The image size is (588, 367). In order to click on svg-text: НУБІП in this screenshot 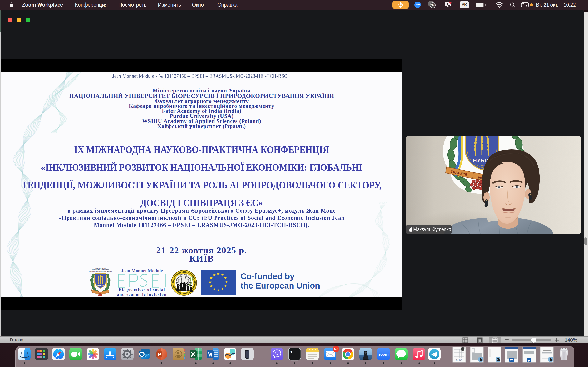, I will do `click(101, 286)`.